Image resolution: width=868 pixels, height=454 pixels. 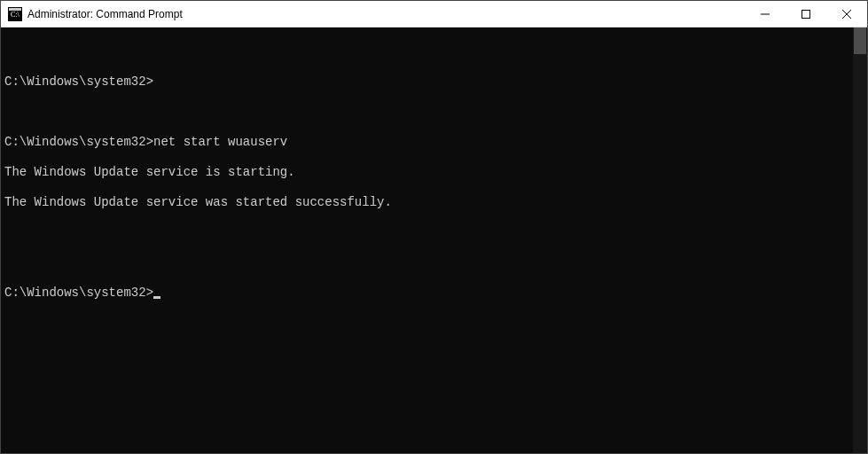 I want to click on cursor-icon, so click(x=157, y=298).